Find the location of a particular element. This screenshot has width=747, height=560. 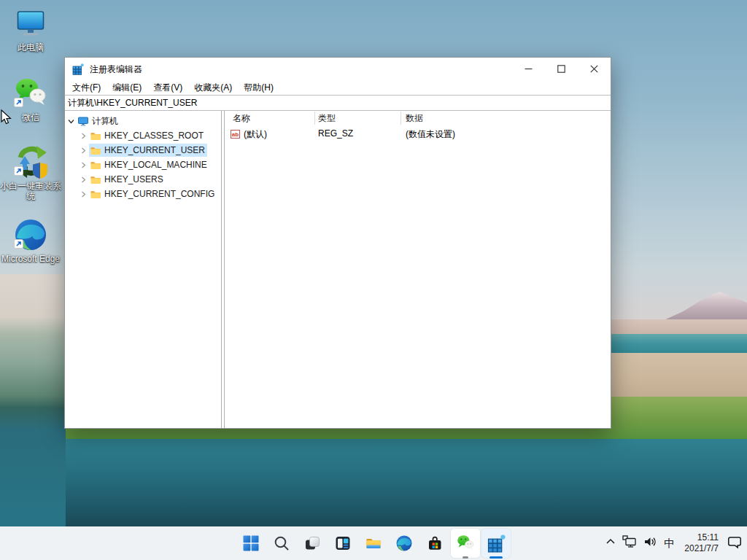

tray-time: 15:11 is located at coordinates (702, 538).